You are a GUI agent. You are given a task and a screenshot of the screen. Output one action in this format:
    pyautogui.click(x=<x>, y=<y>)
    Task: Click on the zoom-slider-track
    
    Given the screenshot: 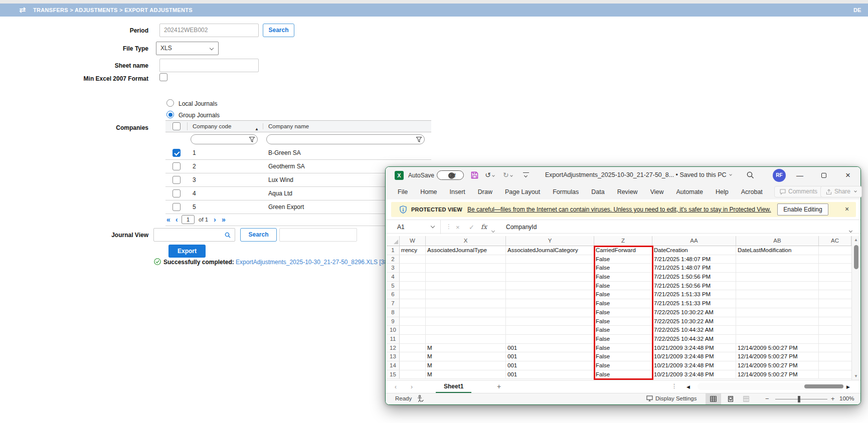 What is the action you would take?
    pyautogui.click(x=801, y=399)
    